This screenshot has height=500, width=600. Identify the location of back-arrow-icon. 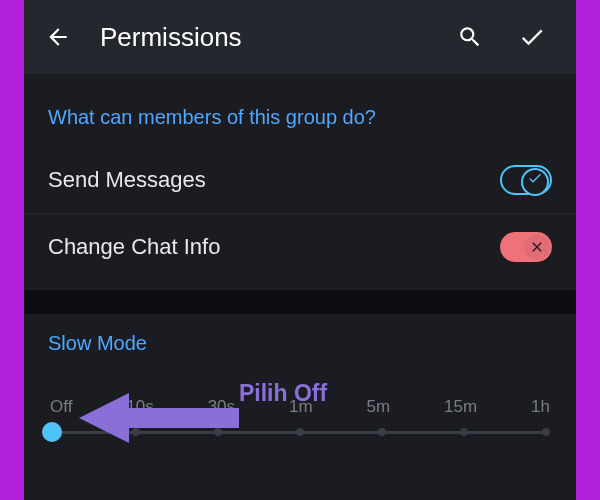
(58, 37).